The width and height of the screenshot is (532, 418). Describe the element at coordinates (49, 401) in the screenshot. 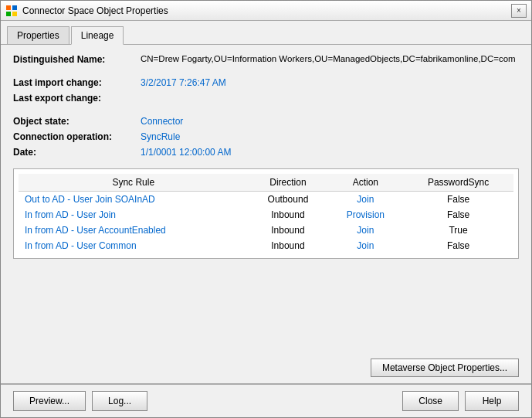

I see `preview-button: Preview...` at that location.